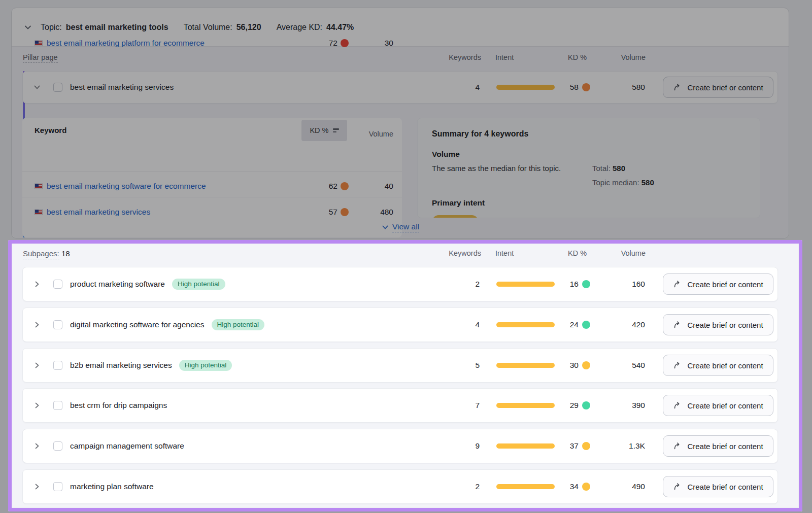 This screenshot has height=513, width=812. I want to click on pillar-kd-value: 58, so click(574, 87).